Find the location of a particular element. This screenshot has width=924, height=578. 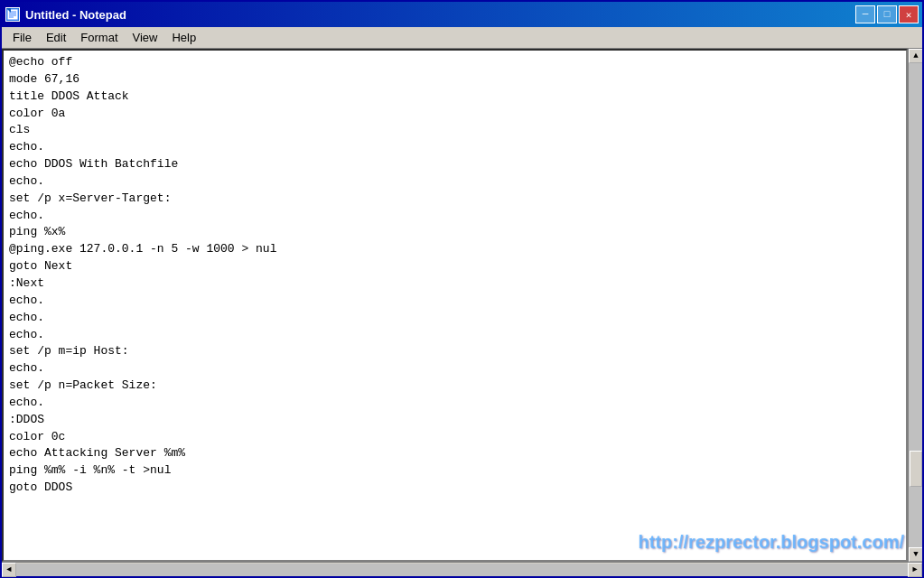

title-bar-left: Untitled - Notepad is located at coordinates (66, 14).